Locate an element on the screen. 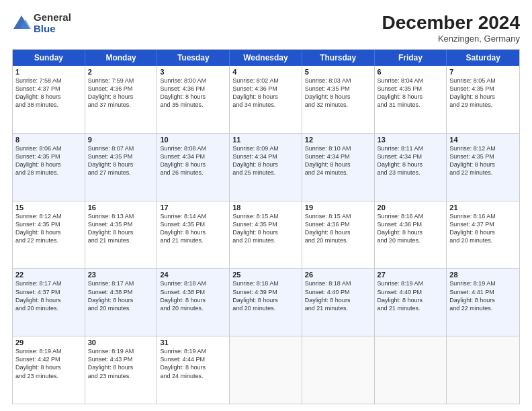  logo: General Blue is located at coordinates (42, 23).